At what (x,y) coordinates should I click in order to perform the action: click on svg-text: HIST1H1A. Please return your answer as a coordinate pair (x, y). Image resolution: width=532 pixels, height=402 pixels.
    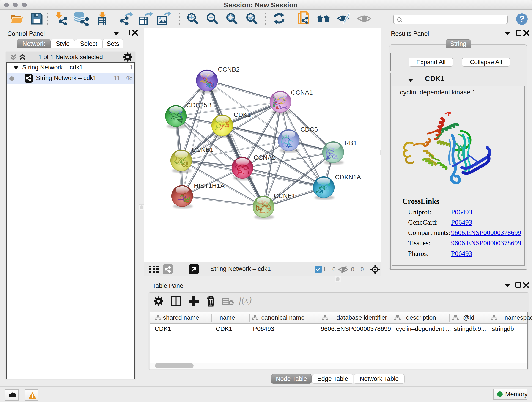
    Looking at the image, I should click on (209, 186).